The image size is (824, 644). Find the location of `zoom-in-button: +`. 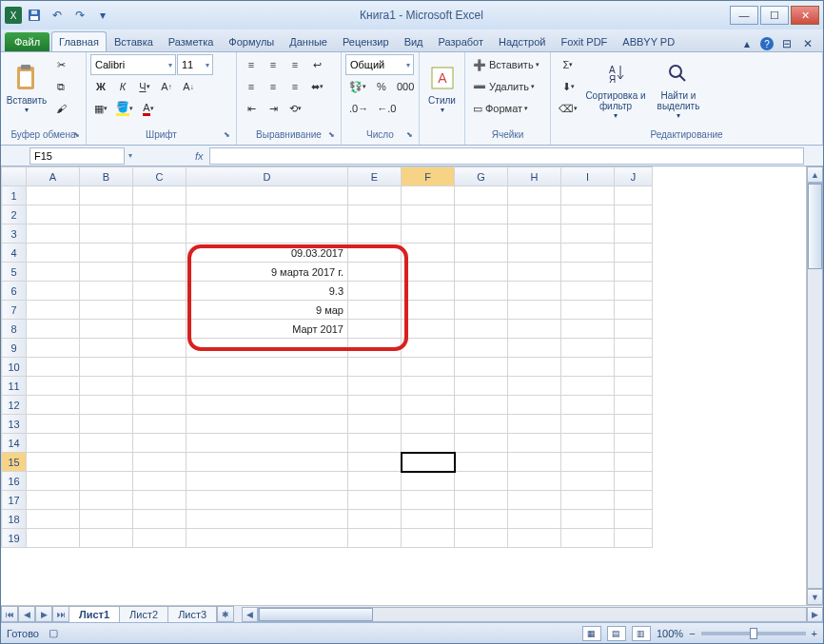

zoom-in-button: + is located at coordinates (814, 634).